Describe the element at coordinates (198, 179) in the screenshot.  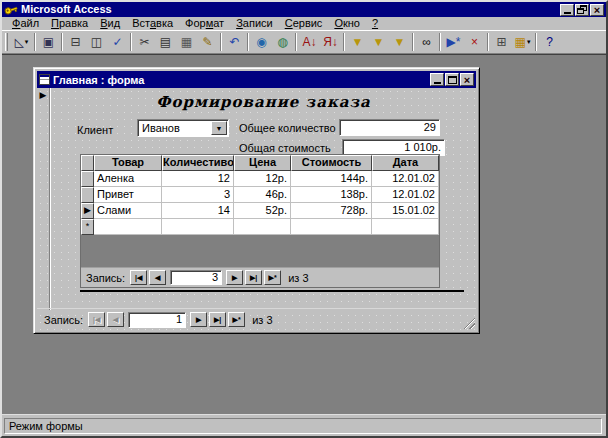
I see `table-cell: 12` at that location.